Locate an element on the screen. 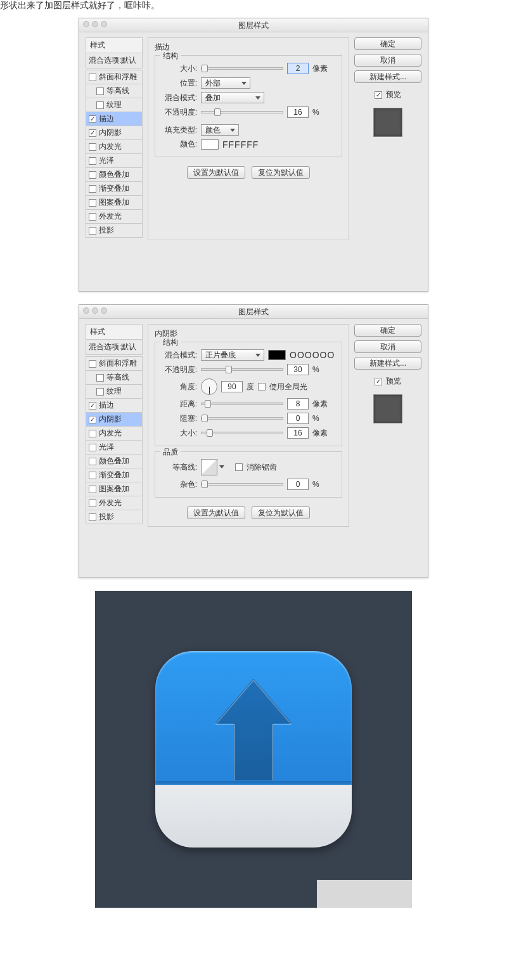 This screenshot has width=507, height=980. size-input: 16 is located at coordinates (298, 433).